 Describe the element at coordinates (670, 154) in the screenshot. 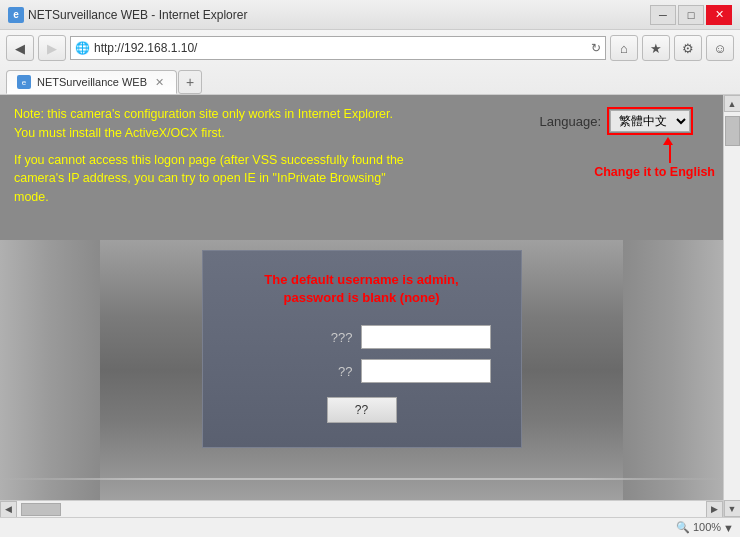

I see `arrow-line` at that location.